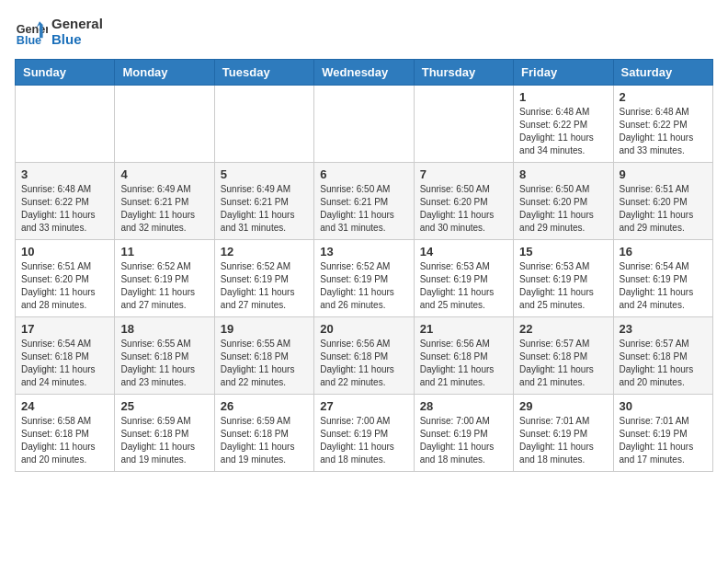 The height and width of the screenshot is (563, 728). I want to click on calendar-cell: 13Sunrise: 6:52 AM Sunset: 6:19 PM Dayli…, so click(364, 279).